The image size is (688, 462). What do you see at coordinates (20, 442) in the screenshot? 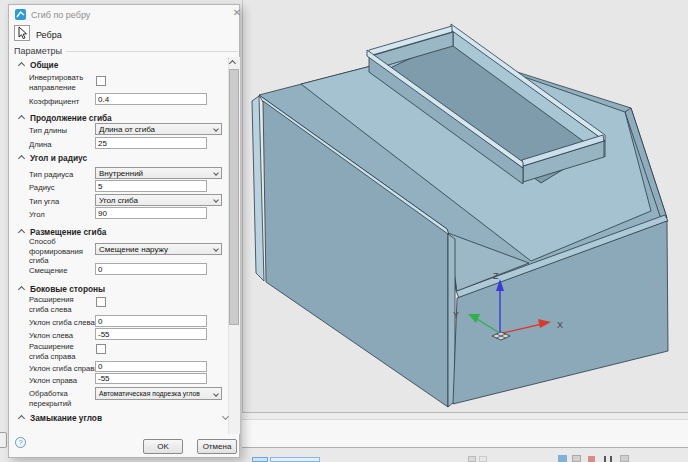
I see `help-icon: ?` at bounding box center [20, 442].